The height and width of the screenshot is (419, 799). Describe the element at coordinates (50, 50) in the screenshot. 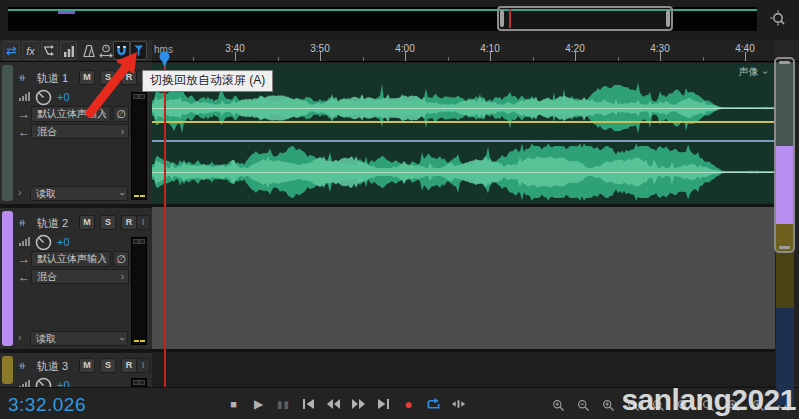

I see `routing-button` at that location.